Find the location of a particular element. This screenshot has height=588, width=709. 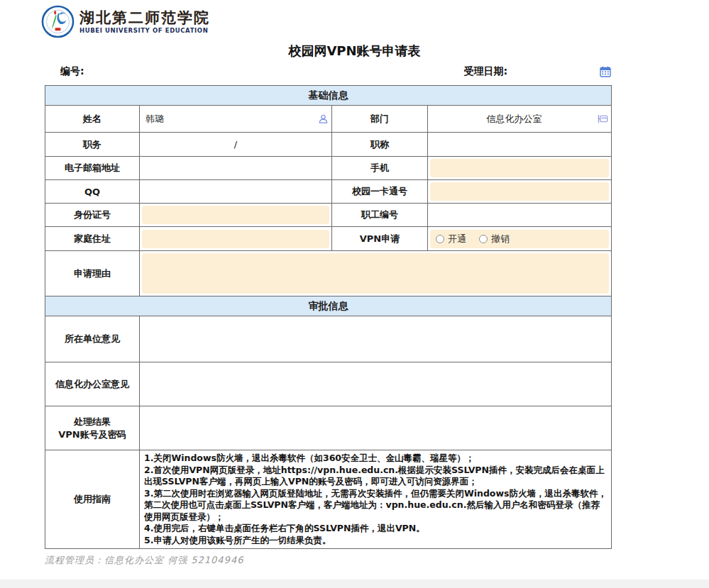

result-label: 处理结果 VPN账号及密码 is located at coordinates (92, 428).